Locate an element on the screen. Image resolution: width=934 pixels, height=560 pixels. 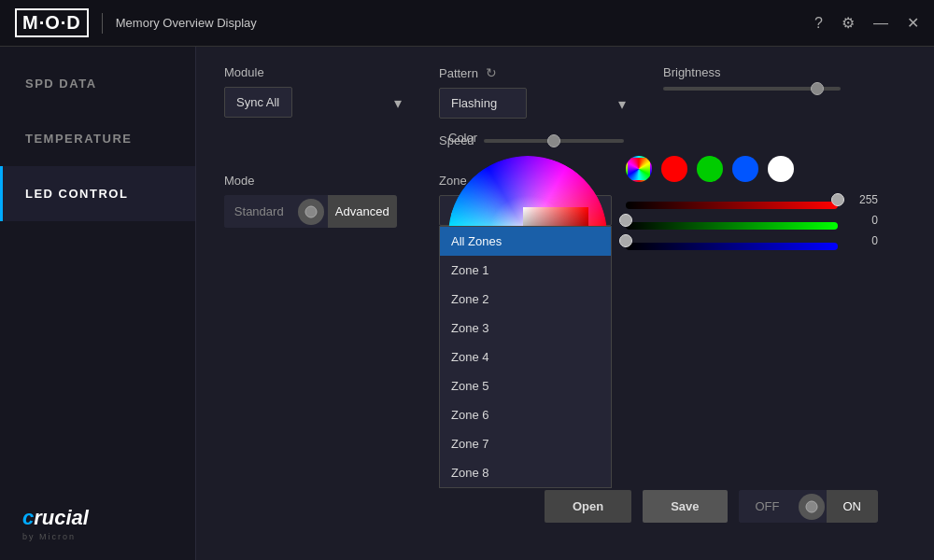
micron-tagline: by Micron is located at coordinates (97, 537).